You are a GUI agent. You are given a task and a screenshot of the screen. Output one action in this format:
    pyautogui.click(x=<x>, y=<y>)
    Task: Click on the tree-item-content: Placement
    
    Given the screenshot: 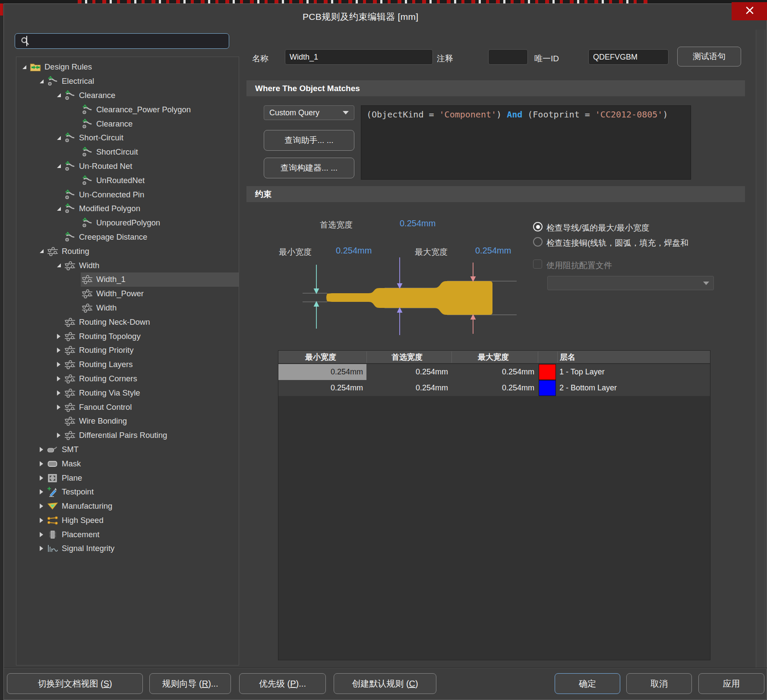 What is the action you would take?
    pyautogui.click(x=142, y=535)
    